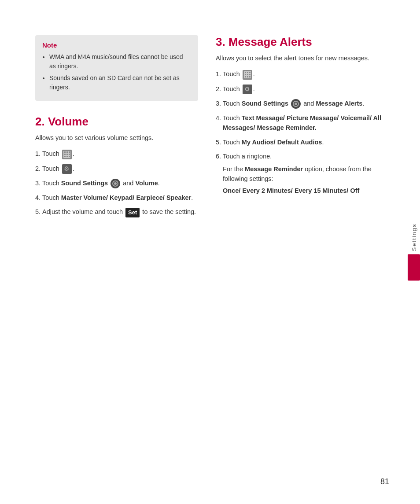 The height and width of the screenshot is (504, 420). Describe the element at coordinates (117, 212) in the screenshot. I see `volume-step-5: 5. Adjust the volume and touch Set to sa…` at that location.